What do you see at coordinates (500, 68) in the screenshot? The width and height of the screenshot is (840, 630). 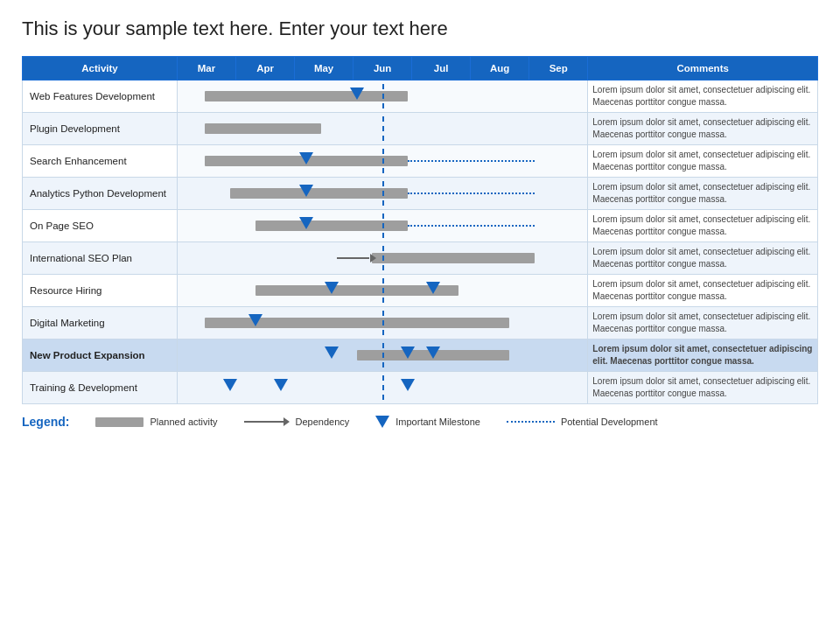 I see `header-aug: Aug` at bounding box center [500, 68].